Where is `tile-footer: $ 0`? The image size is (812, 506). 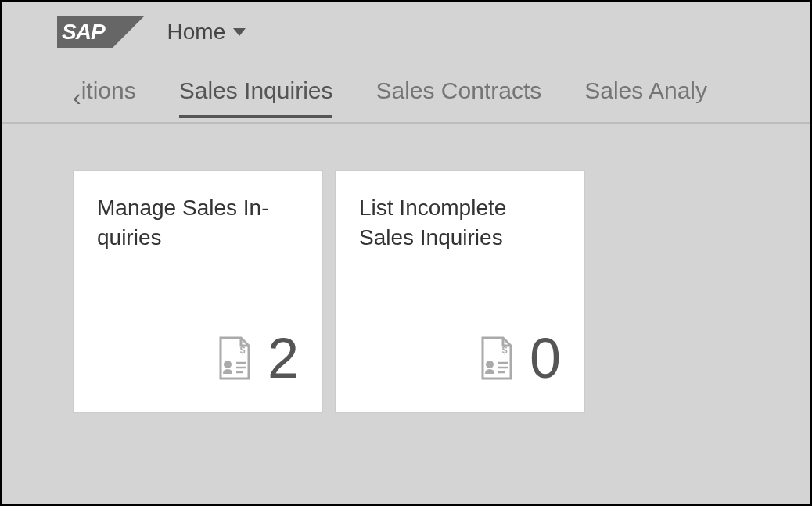
tile-footer: $ 0 is located at coordinates (460, 358).